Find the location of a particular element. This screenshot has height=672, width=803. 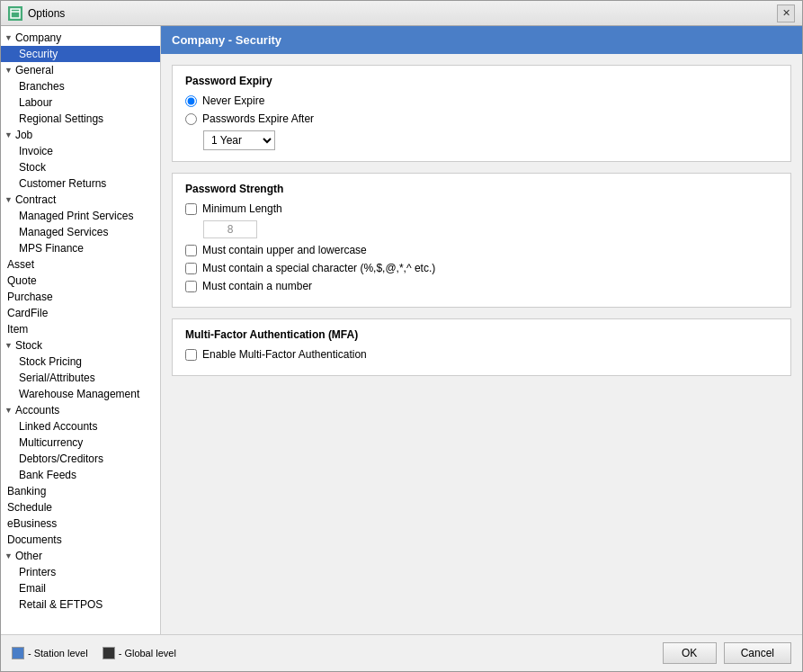

sidebar-item-accounts: ▼Accounts is located at coordinates (81, 410).